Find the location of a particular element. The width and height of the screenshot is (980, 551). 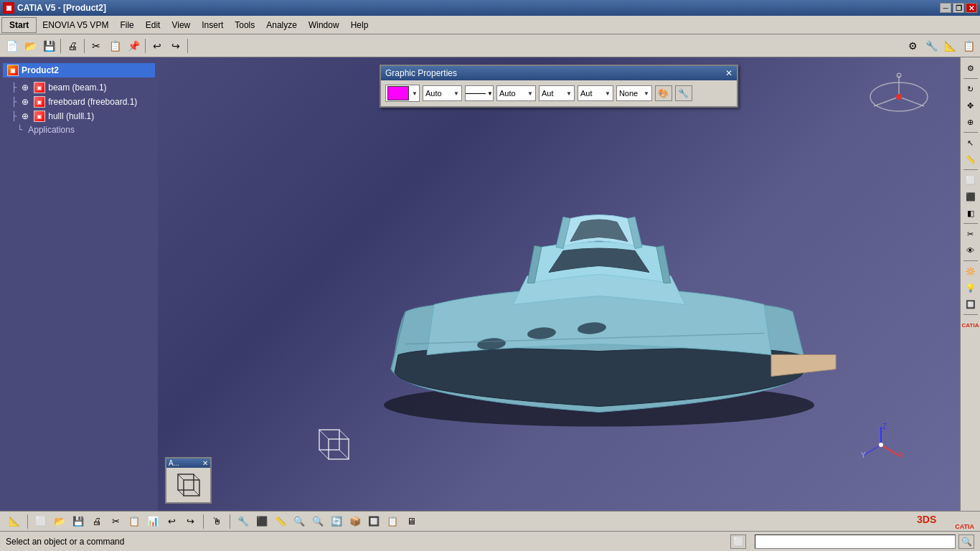

tb-print: 🖨 is located at coordinates (72, 46).